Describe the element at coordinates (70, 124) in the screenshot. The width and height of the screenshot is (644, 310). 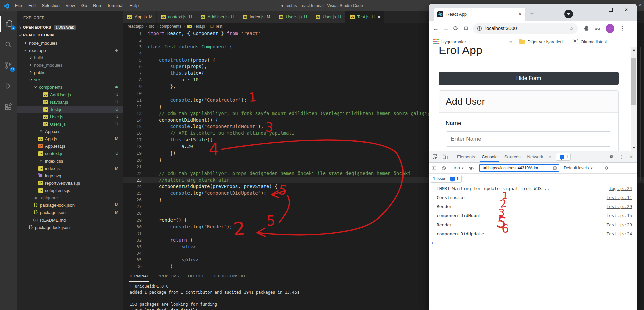
I see `tree-item-users-js: JSUsers.jsU` at that location.